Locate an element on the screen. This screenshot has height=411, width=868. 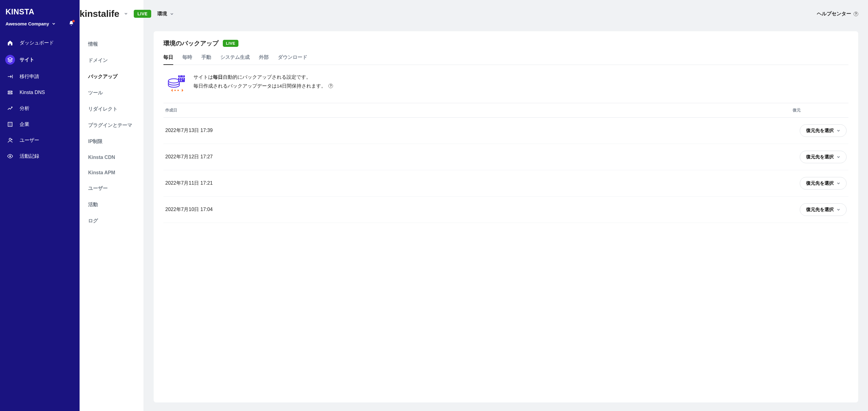
nav-label: 分析 is located at coordinates (24, 109).